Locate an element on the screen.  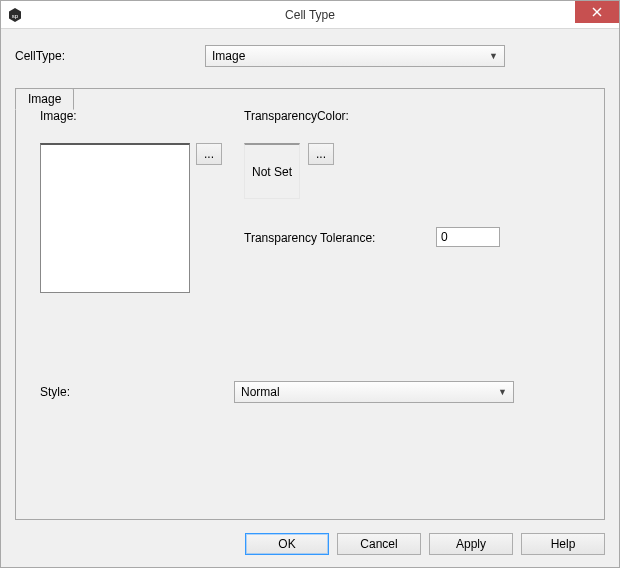
transparency-browse-label: ... is located at coordinates (321, 154).